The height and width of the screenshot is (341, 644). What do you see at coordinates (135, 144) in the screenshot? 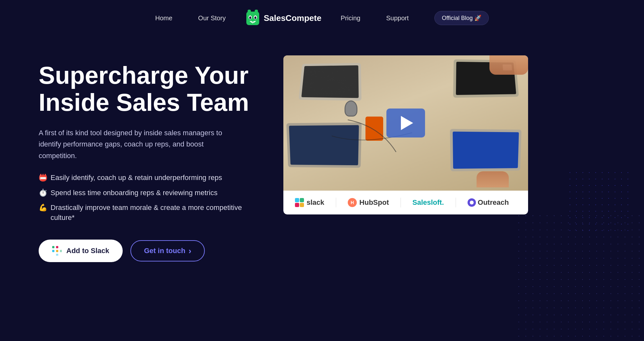
I see `hero-subtitle: A first of its kind tool designed by ins…` at bounding box center [135, 144].